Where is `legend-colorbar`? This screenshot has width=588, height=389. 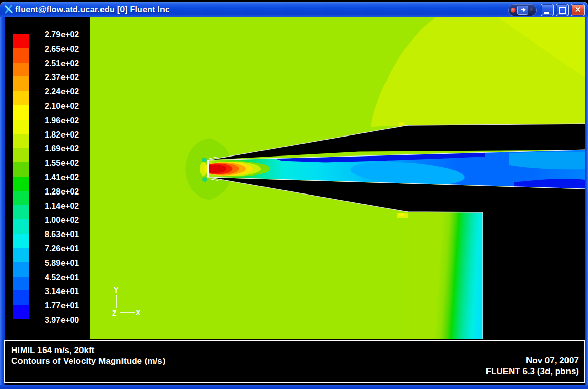
legend-colorbar is located at coordinates (22, 177).